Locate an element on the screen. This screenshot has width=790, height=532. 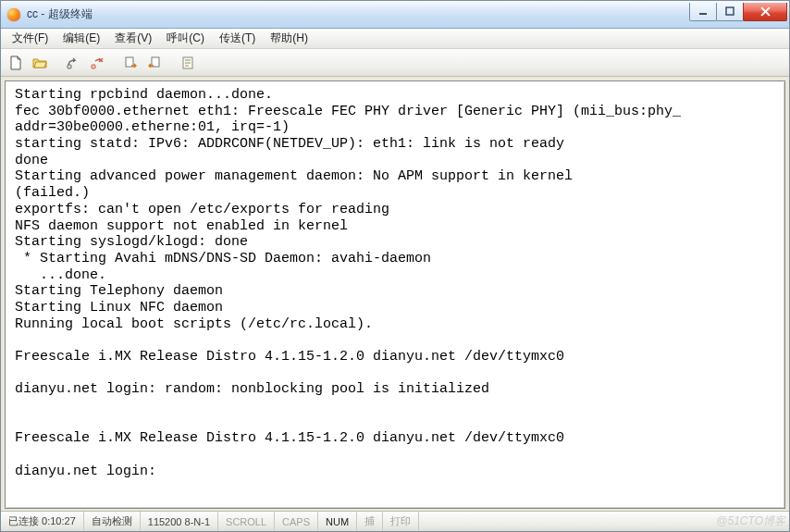
open-file-icon is located at coordinates (40, 63).